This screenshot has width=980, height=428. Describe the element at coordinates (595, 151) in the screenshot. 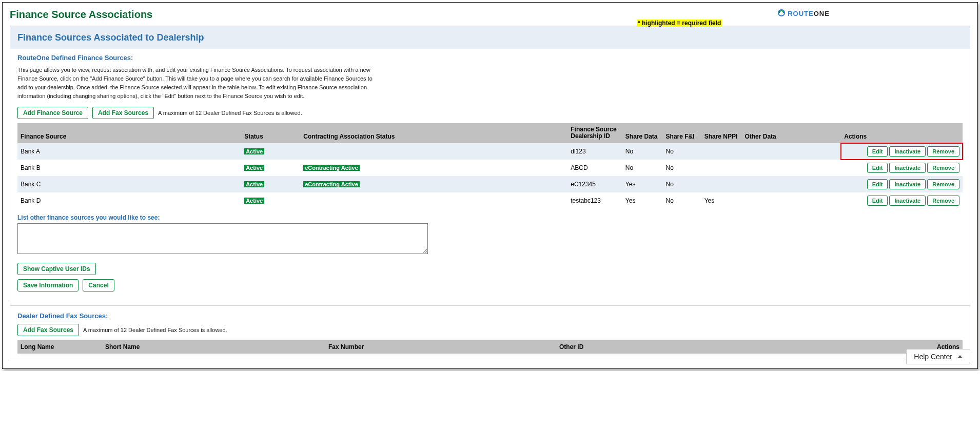

I see `cell-did: dl123` at that location.